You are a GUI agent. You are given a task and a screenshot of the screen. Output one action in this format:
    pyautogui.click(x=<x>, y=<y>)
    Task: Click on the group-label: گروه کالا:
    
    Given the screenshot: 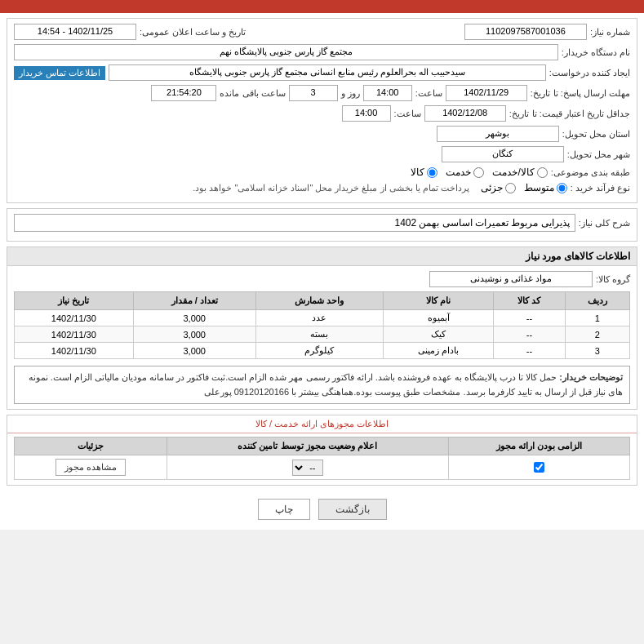 What is the action you would take?
    pyautogui.click(x=613, y=279)
    